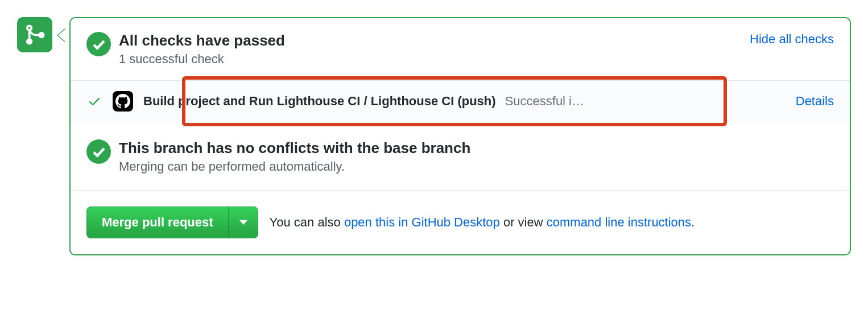 This screenshot has height=322, width=868. Describe the element at coordinates (482, 222) in the screenshot. I see `merge-footer-text: You can also open this in GitHub Desktop…` at that location.